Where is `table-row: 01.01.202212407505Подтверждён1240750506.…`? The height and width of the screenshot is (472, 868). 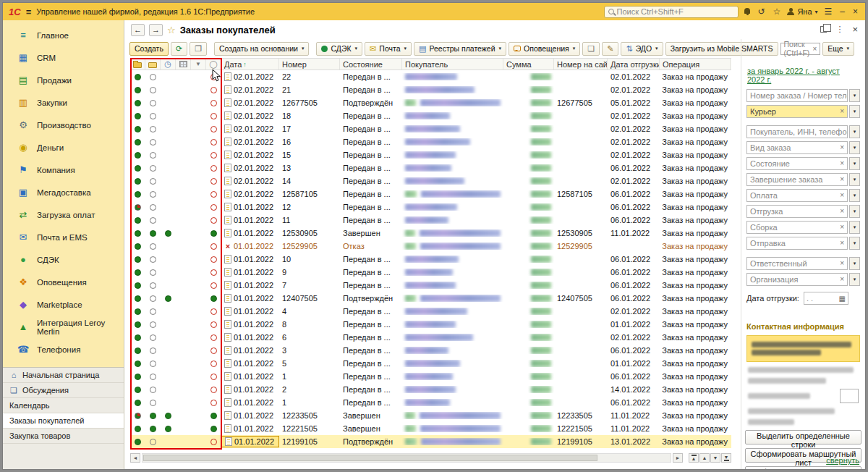 table-row: 01.01.202212407505Подтверждён1240750506.… is located at coordinates (431, 298).